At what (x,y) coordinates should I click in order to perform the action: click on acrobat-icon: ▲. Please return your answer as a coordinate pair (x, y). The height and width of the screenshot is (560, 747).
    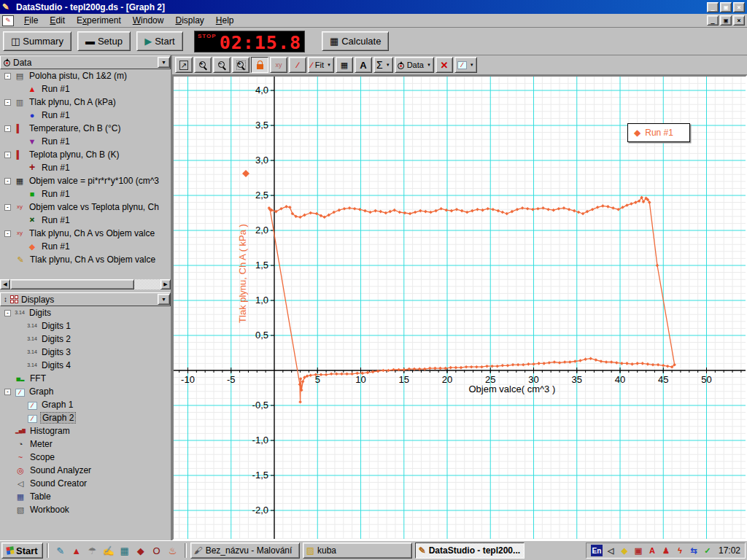
    Looking at the image, I should click on (77, 551).